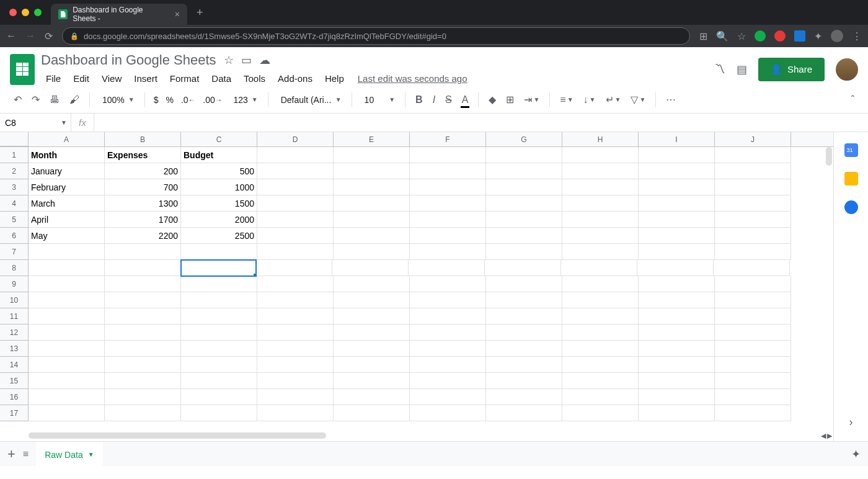 This screenshot has width=868, height=479. What do you see at coordinates (830, 436) in the screenshot?
I see `scroll-right-icon: ▶` at bounding box center [830, 436].